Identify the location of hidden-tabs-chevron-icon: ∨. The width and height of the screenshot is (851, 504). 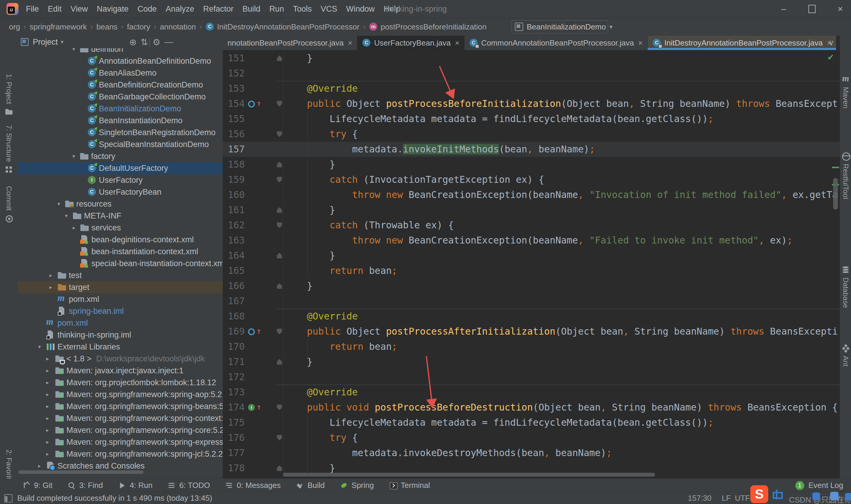
(838, 43).